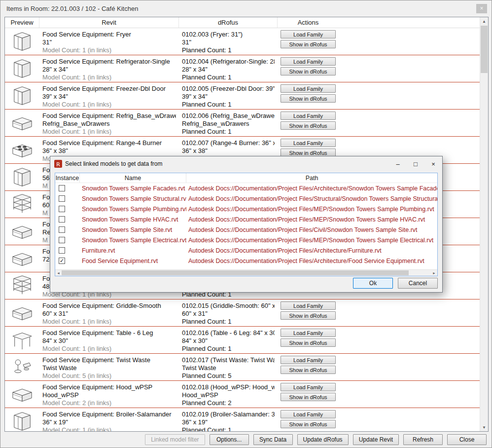 This screenshot has height=448, width=492. What do you see at coordinates (482, 9) in the screenshot?
I see `window-close-icon: ×` at bounding box center [482, 9].